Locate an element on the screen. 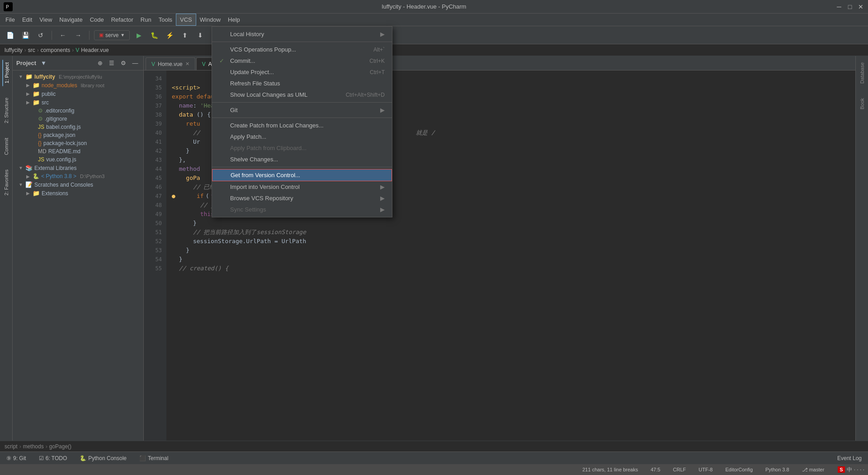 This screenshot has height=475, width=868. tree-item-package-lock: {} package-lock.json is located at coordinates (78, 143).